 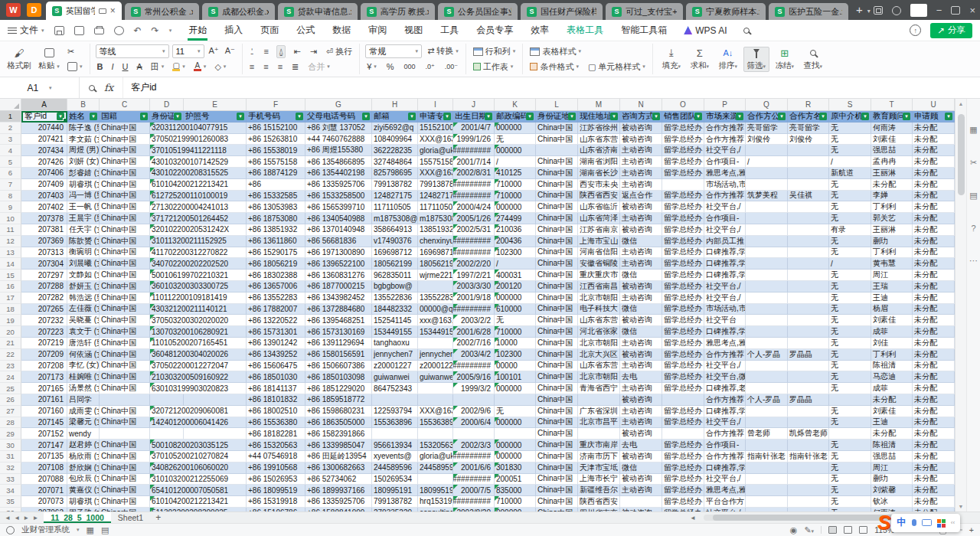 I want to click on cell: 200120, so click(x=515, y=286).